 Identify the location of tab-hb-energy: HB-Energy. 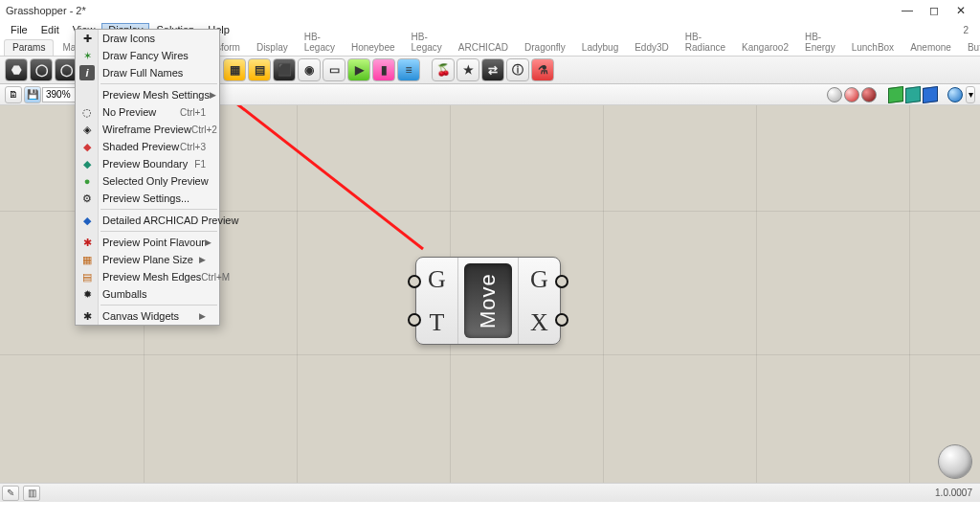
(820, 42).